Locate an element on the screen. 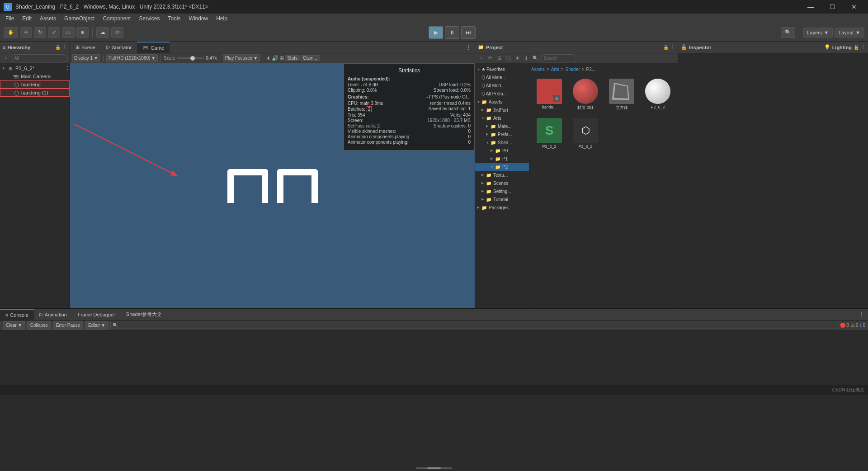 This screenshot has height=471, width=868. minimize-button: — is located at coordinates (811, 7).